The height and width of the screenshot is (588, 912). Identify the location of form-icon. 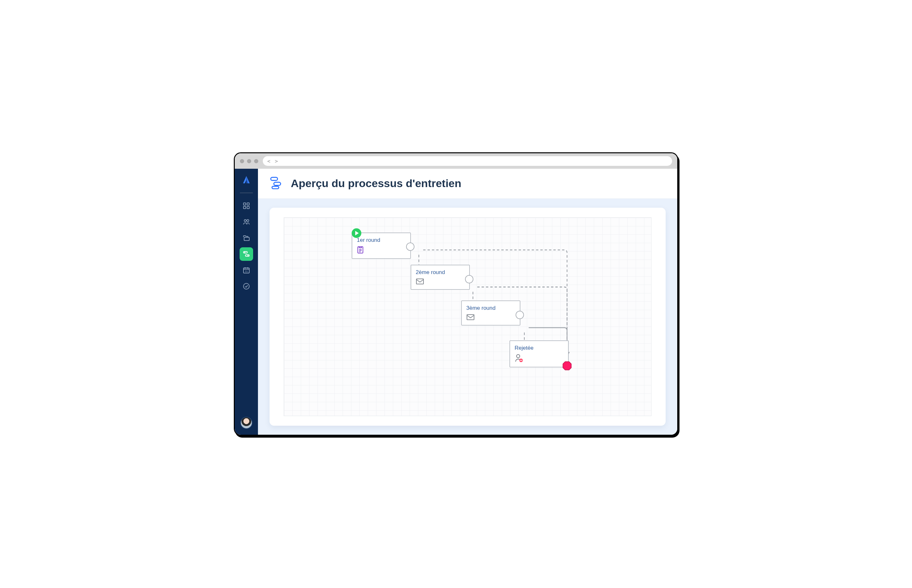
(381, 250).